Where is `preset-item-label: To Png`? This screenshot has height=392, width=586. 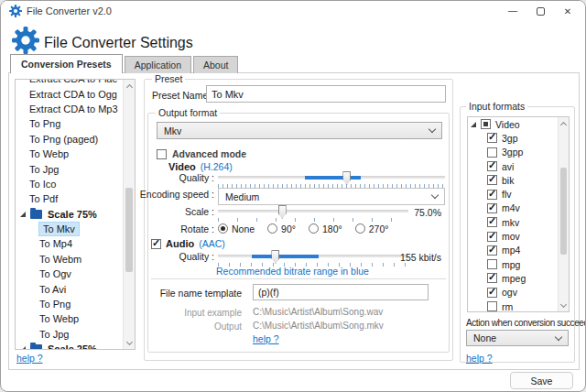 preset-item-label: To Png is located at coordinates (38, 124).